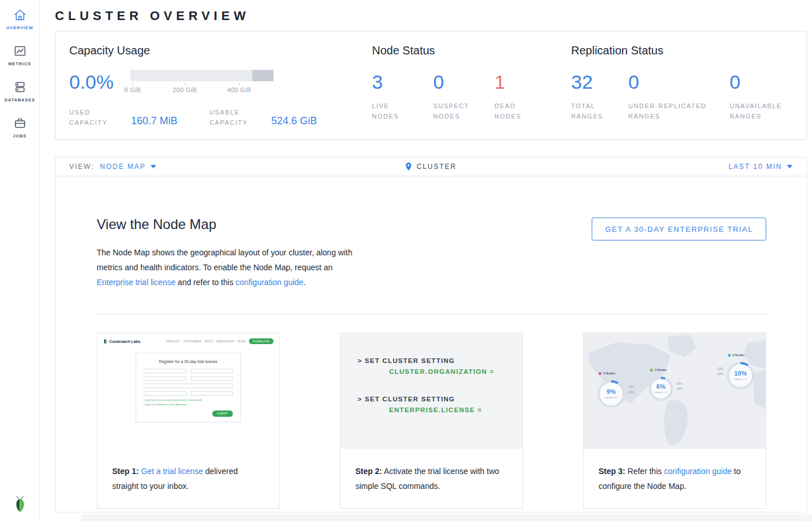 Image resolution: width=812 pixels, height=521 pixels. What do you see at coordinates (188, 405) in the screenshot?
I see `mini-agree-text: I agree to the Software License Agreemen…` at bounding box center [188, 405].